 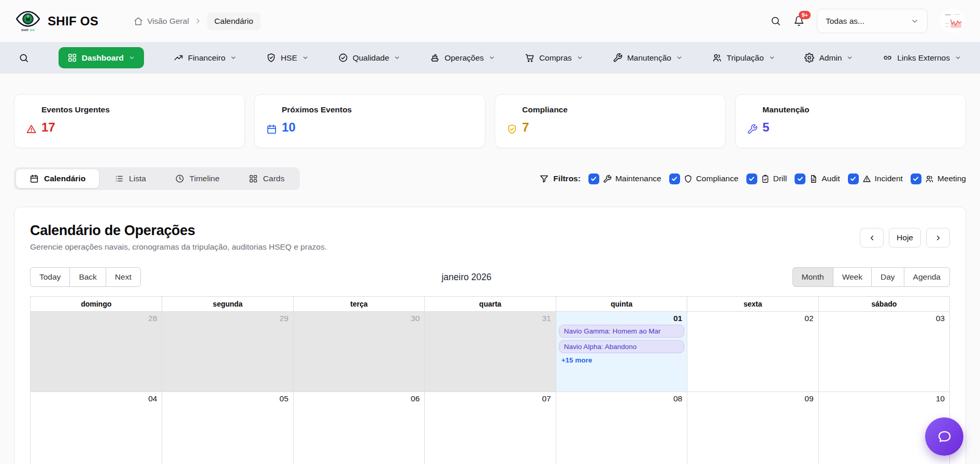 What do you see at coordinates (780, 179) in the screenshot?
I see `filter-label: Drill` at bounding box center [780, 179].